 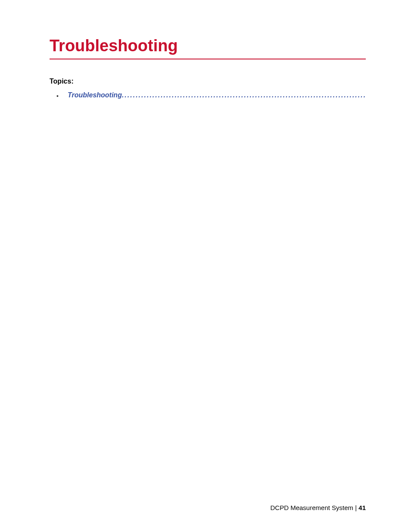 I want to click on chapter-title: Troubleshooting, so click(x=208, y=48).